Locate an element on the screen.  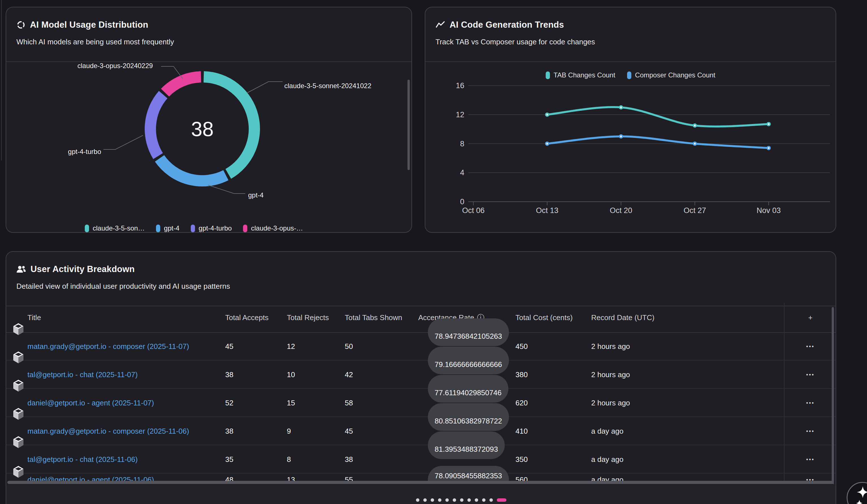
table-row: tal@getport.io - chat (2025-11-07)381042… is located at coordinates (421, 375).